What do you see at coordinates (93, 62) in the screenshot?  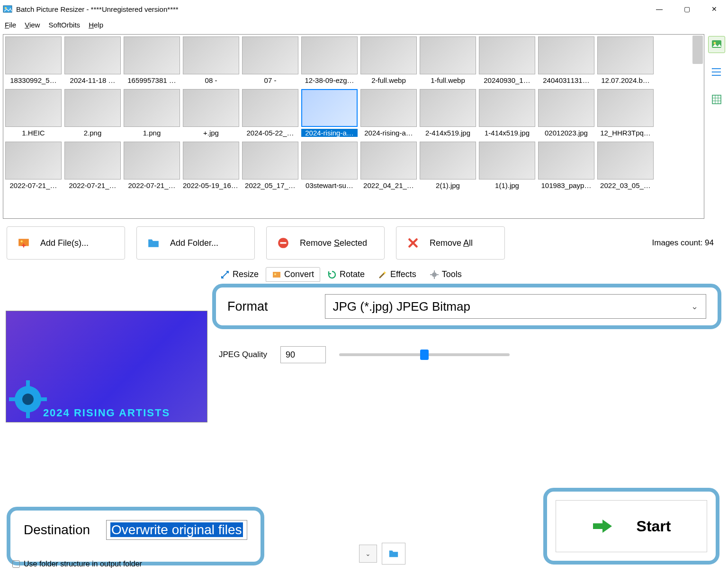 I see `thumbnail-item: 2024-11-18 …` at bounding box center [93, 62].